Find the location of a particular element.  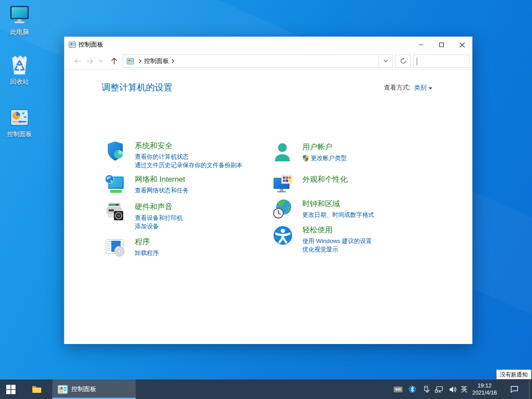

recycle-bin-icon is located at coordinates (20, 64).